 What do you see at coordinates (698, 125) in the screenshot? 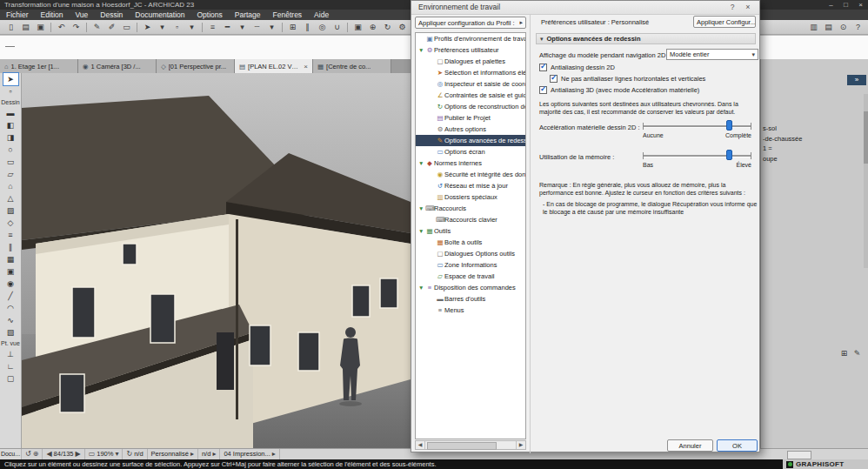
I see `hardware-acceleration-slider` at bounding box center [698, 125].